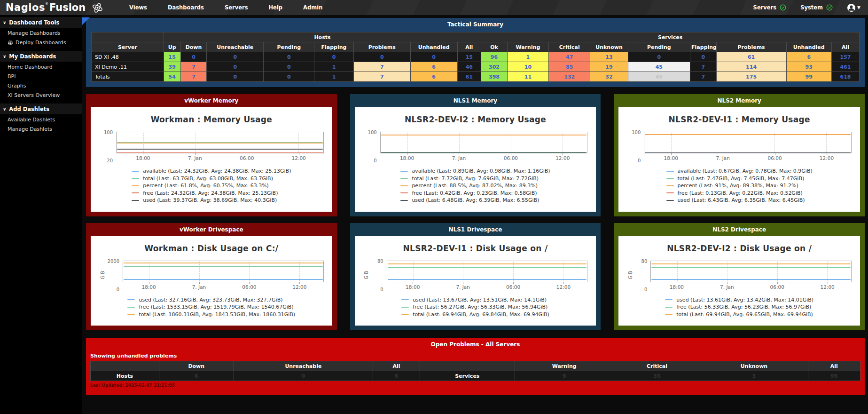  Describe the element at coordinates (476, 315) in the screenshot. I see `legend-item-total: total (Last: 69.94GiB, Avg: 69.84GiB, Ma…` at that location.